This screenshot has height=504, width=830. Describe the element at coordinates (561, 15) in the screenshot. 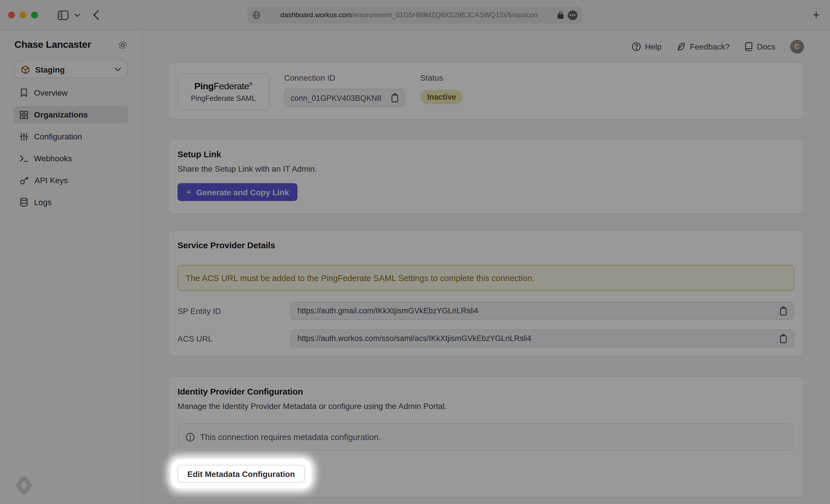

I see `lock-icon` at that location.